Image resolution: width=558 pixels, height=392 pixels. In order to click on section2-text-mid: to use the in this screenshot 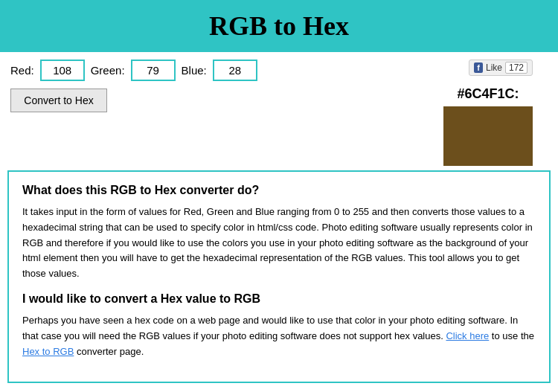, I will do `click(512, 336)`.